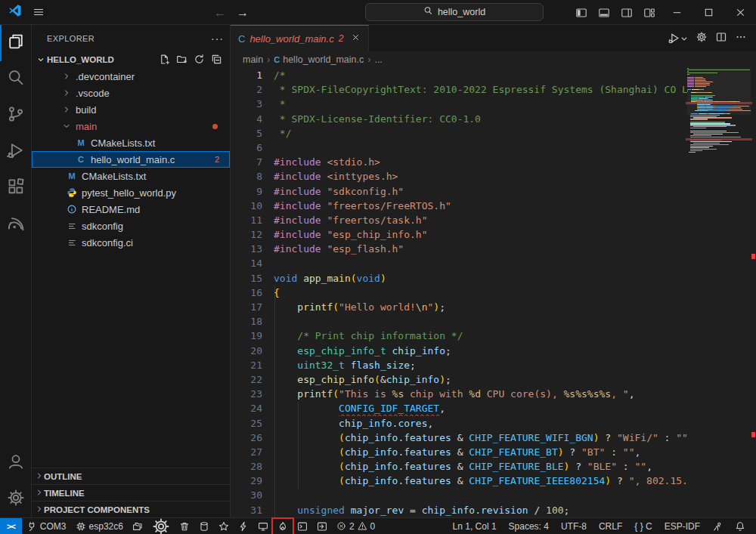  What do you see at coordinates (677, 38) in the screenshot?
I see `run-debug-icon` at bounding box center [677, 38].